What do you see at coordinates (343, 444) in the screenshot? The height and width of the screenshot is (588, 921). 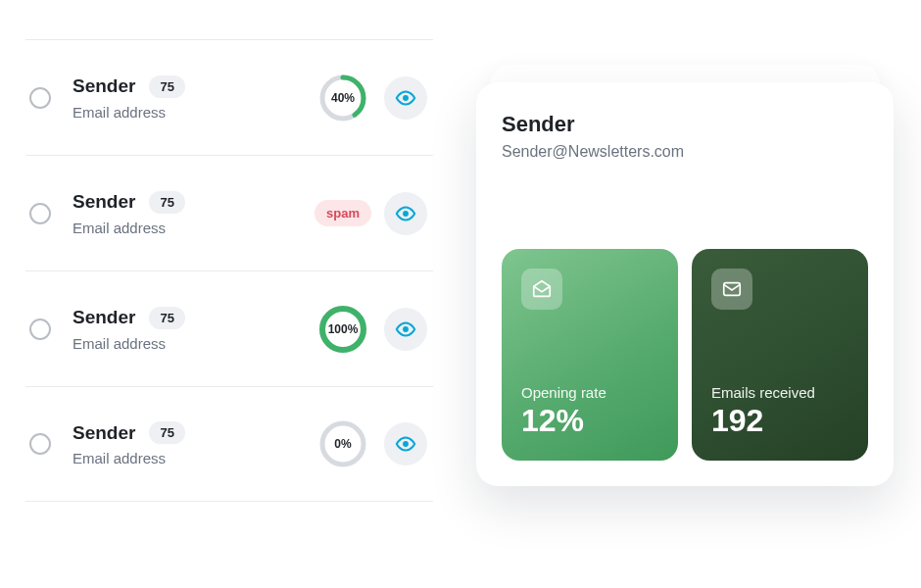 I see `progress-ring: 0%` at bounding box center [343, 444].